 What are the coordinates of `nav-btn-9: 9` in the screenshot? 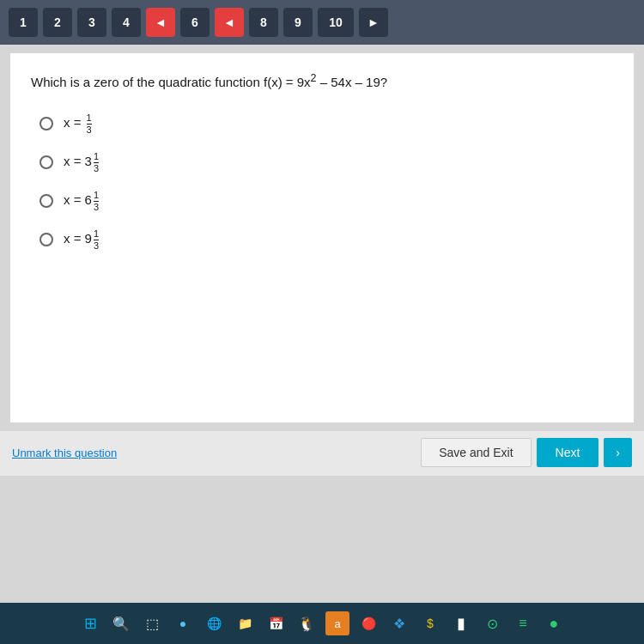 It's located at (298, 22).